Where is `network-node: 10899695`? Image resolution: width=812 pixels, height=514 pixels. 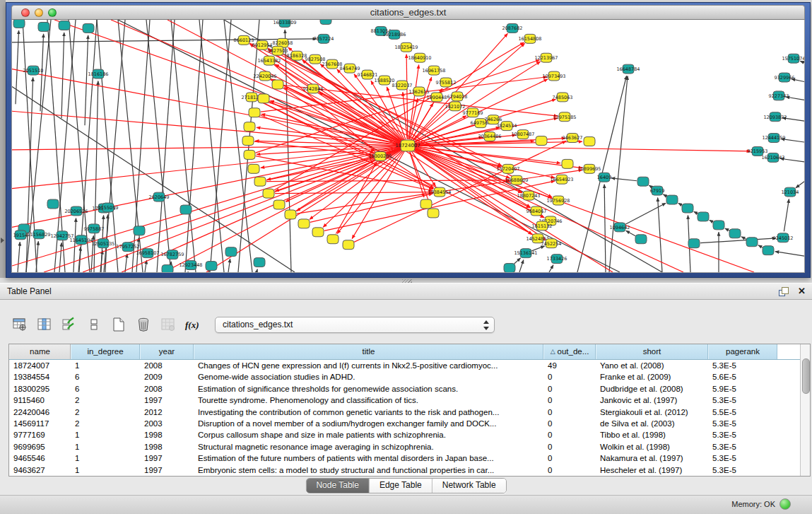
network-node: 10899695 is located at coordinates (589, 168).